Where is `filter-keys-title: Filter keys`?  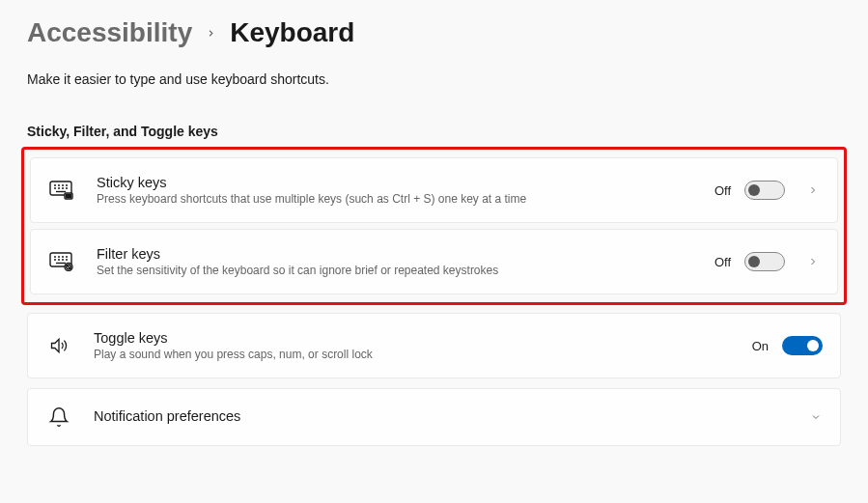
filter-keys-title: Filter keys is located at coordinates (395, 254).